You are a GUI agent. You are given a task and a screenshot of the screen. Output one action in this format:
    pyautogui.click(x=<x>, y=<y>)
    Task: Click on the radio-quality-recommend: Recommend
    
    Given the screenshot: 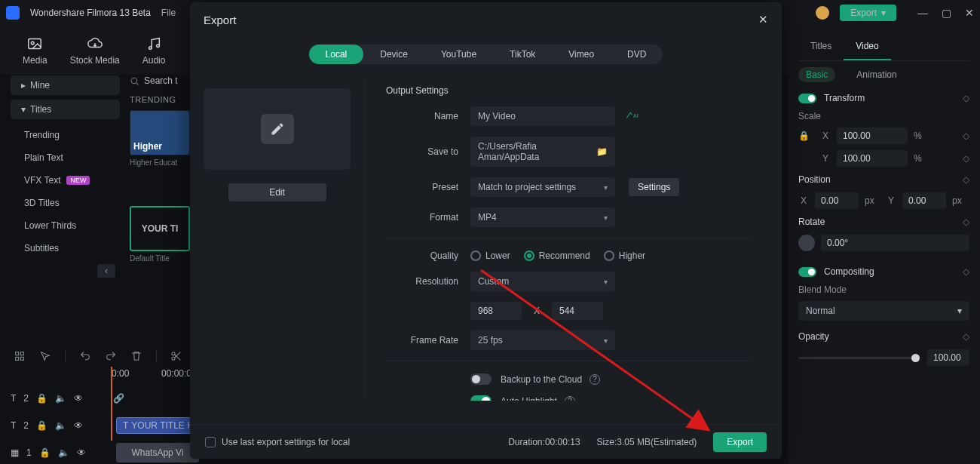 What is the action you would take?
    pyautogui.click(x=557, y=256)
    